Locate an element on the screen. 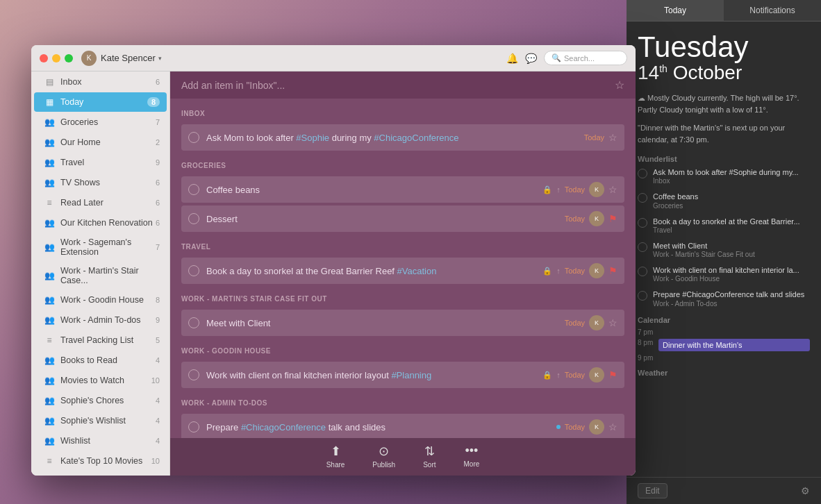 Image resolution: width=821 pixels, height=504 pixels. date-day: Tuesday is located at coordinates (724, 47).